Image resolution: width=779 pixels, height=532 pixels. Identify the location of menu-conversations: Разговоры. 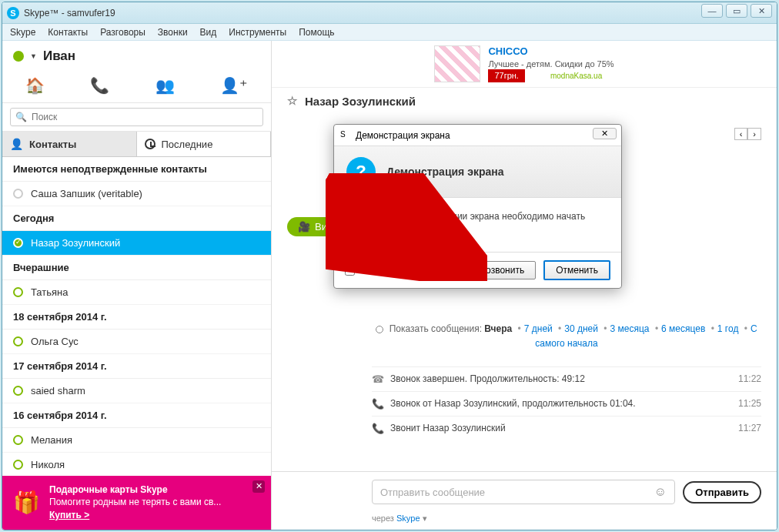
(123, 32).